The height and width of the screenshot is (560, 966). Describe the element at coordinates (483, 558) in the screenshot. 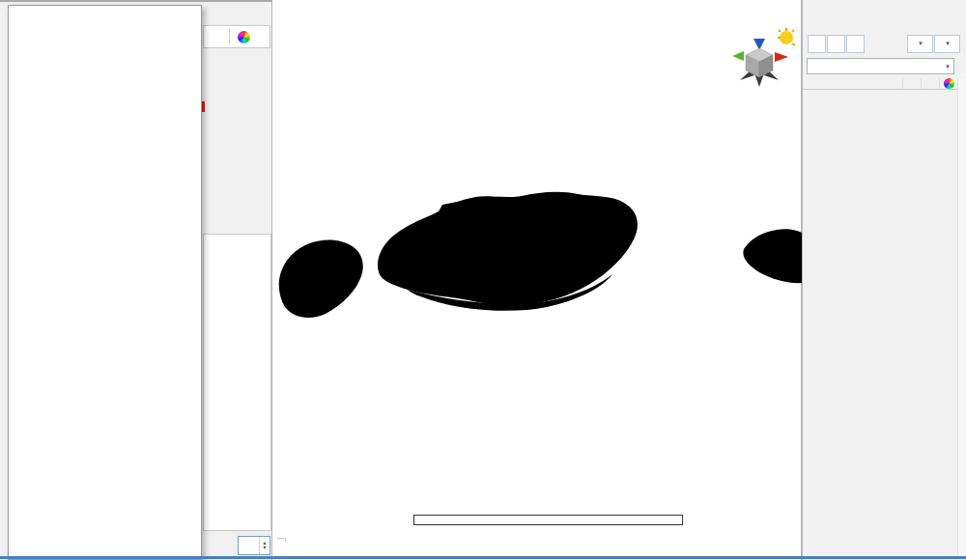

I see `window-bottom-edge` at that location.